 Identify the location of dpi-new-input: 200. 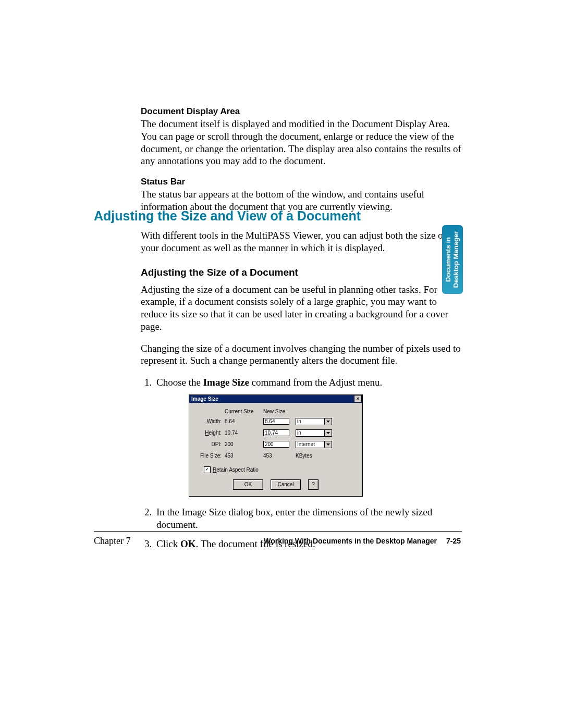
(276, 444).